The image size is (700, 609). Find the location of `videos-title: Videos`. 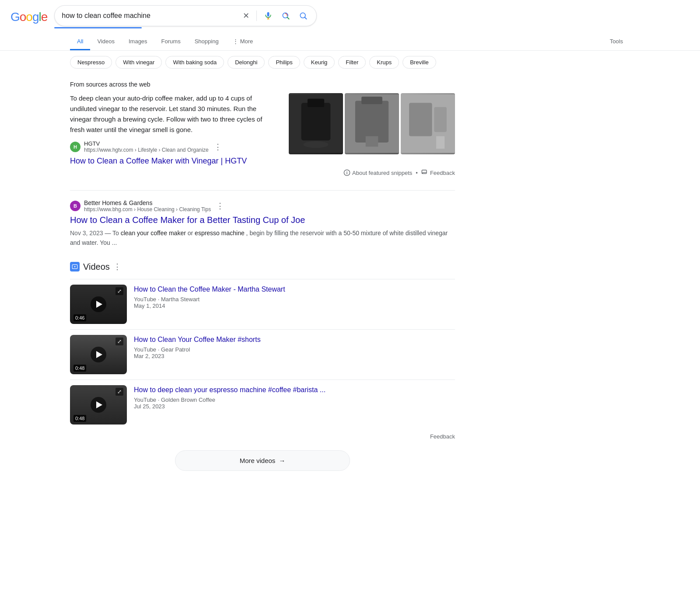

videos-title: Videos is located at coordinates (96, 267).